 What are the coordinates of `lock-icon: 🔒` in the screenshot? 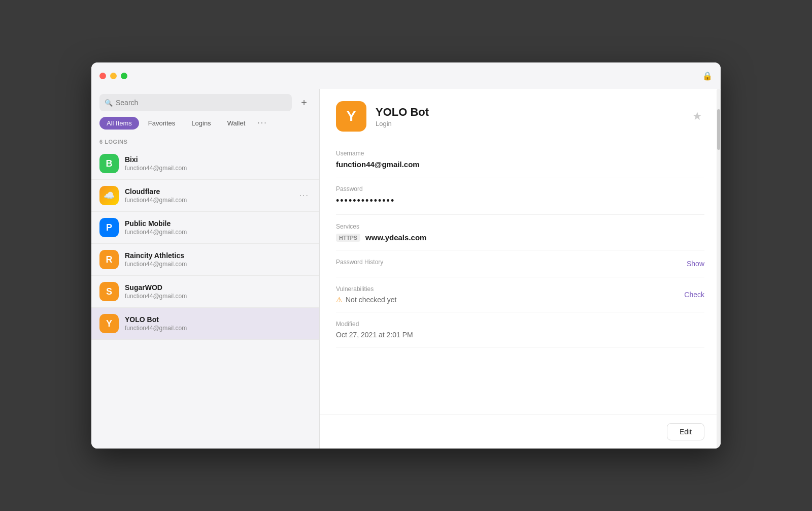 It's located at (707, 76).